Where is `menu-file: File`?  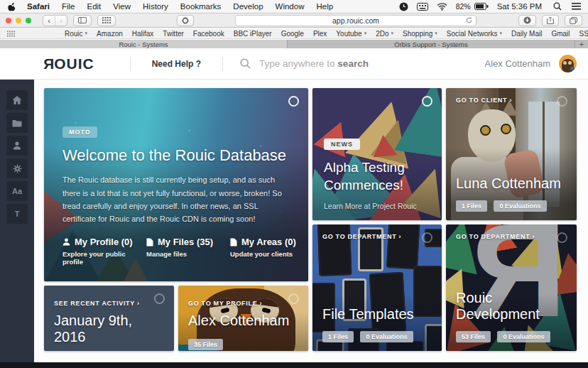
menu-file: File is located at coordinates (68, 6).